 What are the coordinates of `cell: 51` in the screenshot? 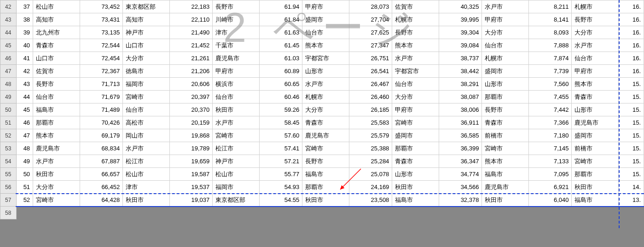 It's located at (25, 187).